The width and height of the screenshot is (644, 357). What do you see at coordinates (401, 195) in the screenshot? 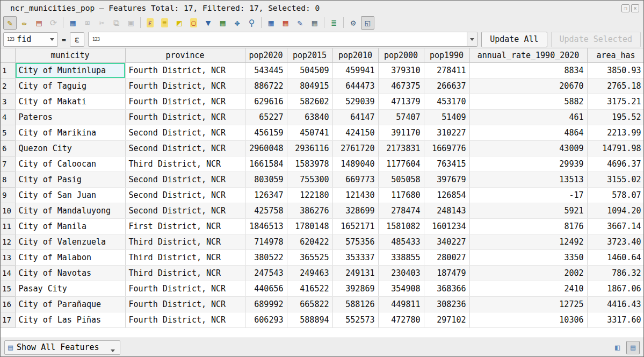
I see `cell-pop2000: 117680` at bounding box center [401, 195].